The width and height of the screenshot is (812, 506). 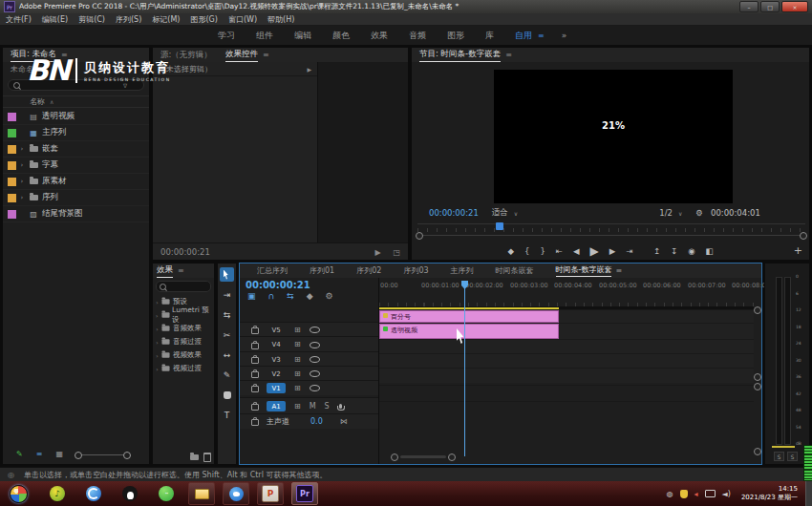 I want to click on timeline-tab-seq02: 序列02, so click(x=369, y=271).